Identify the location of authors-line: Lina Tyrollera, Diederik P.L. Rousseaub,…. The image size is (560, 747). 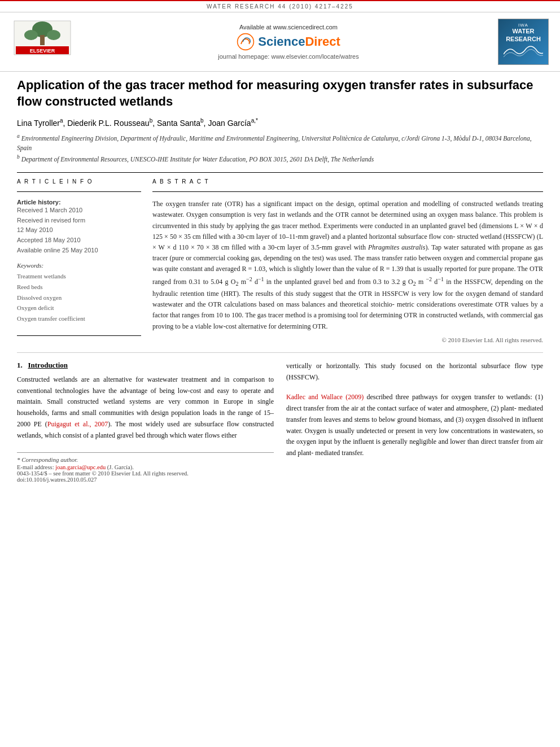
(280, 123).